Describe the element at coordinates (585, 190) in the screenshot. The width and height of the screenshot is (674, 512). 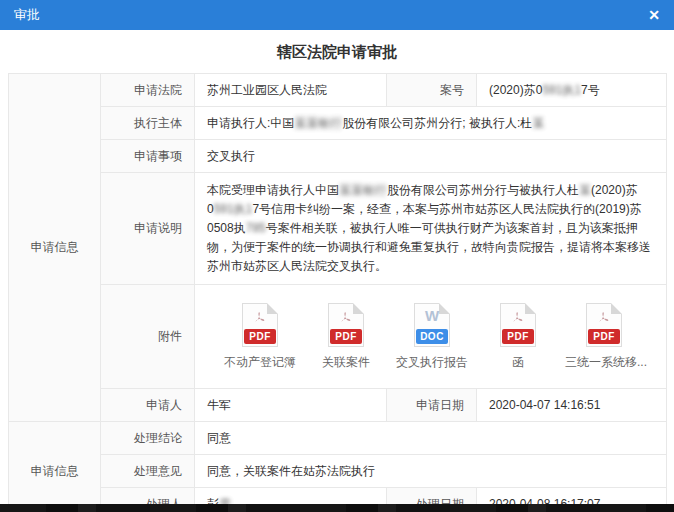
I see `description-redacted-person: 某` at that location.